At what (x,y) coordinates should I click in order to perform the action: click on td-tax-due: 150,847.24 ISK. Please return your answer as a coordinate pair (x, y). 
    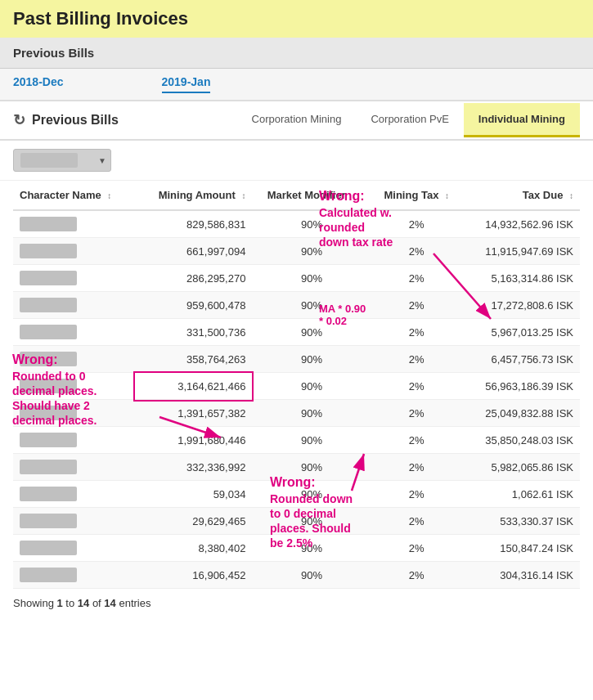
    Looking at the image, I should click on (521, 548).